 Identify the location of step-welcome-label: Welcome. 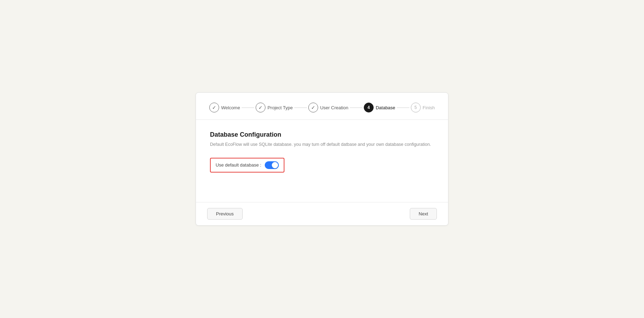
(231, 108).